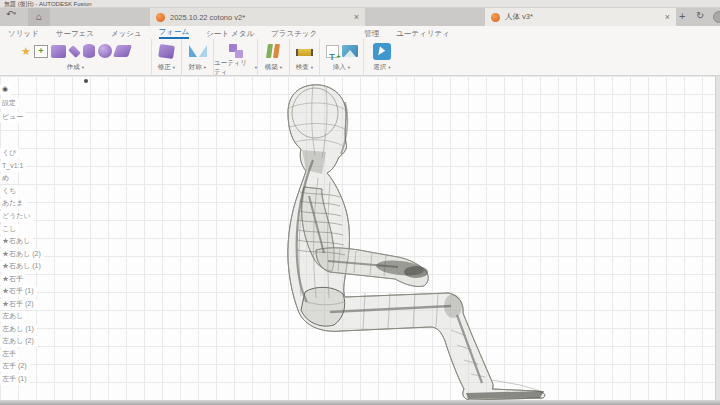  I want to click on browser-item: 左あし (1), so click(18, 330).